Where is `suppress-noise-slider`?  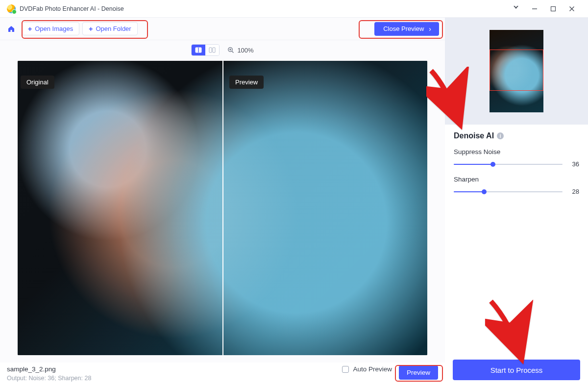
suppress-noise-slider is located at coordinates (508, 164).